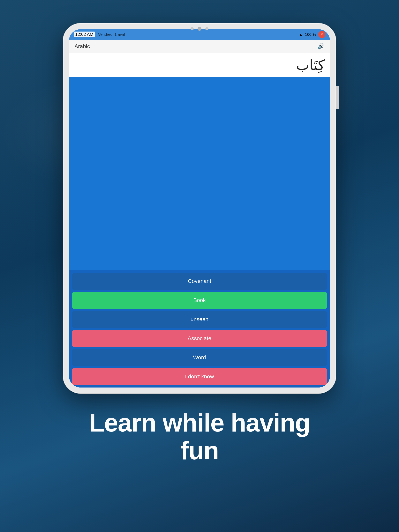 This screenshot has height=532, width=399. Describe the element at coordinates (200, 300) in the screenshot. I see `answer-book: Book` at that location.